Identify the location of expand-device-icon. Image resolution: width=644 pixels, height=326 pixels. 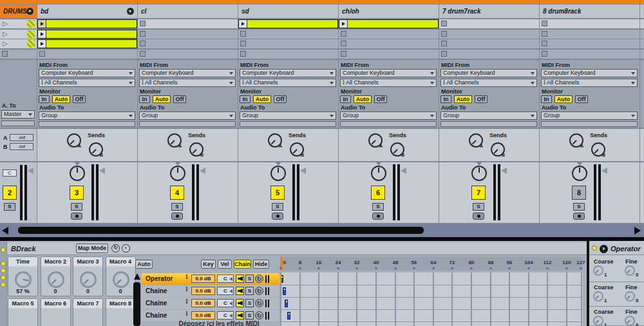
(604, 249).